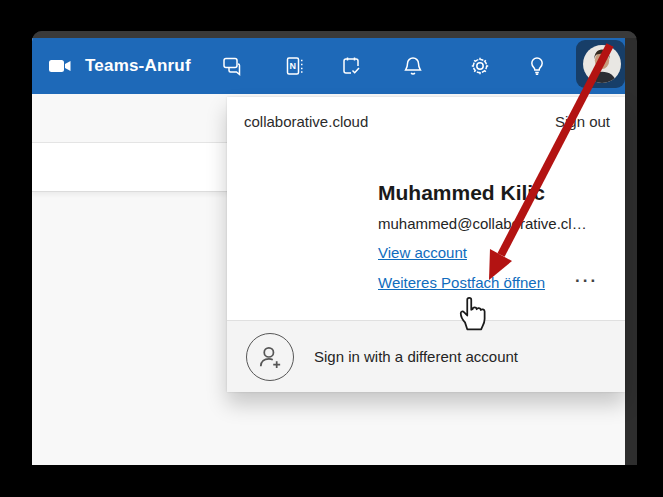 This screenshot has width=663, height=497. I want to click on window-title-strip, so click(334, 34).